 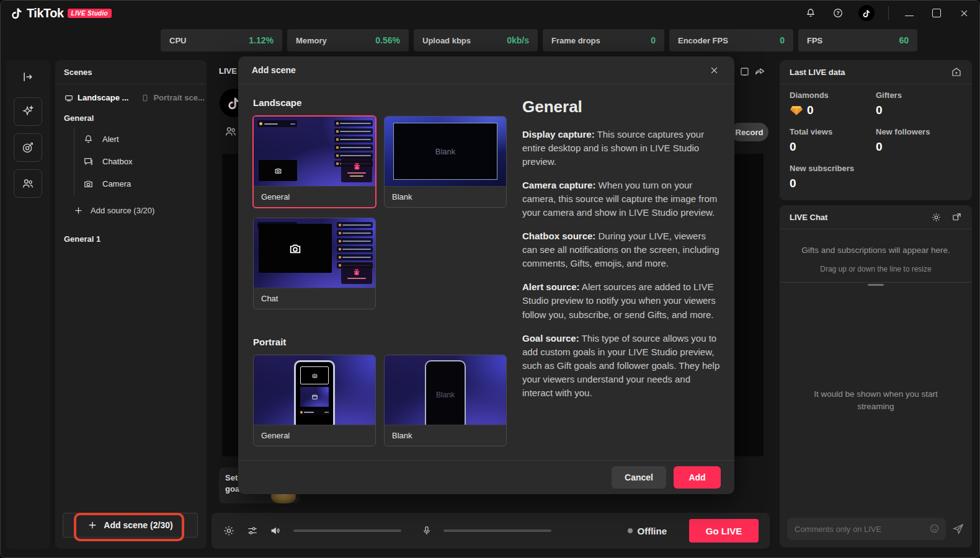 I want to click on thumb-portrait-general: General, so click(x=314, y=401).